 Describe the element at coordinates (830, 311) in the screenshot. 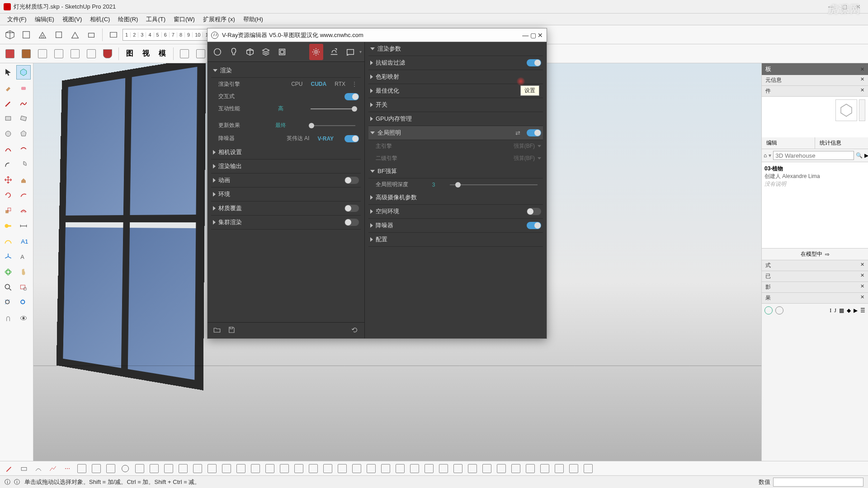

I see `tool-icon: I` at that location.